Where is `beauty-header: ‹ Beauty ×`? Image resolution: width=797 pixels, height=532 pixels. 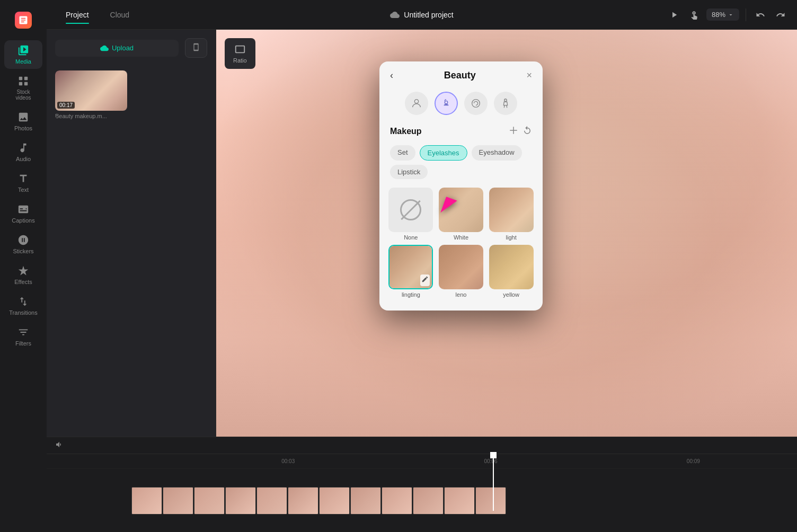 beauty-header: ‹ Beauty × is located at coordinates (461, 74).